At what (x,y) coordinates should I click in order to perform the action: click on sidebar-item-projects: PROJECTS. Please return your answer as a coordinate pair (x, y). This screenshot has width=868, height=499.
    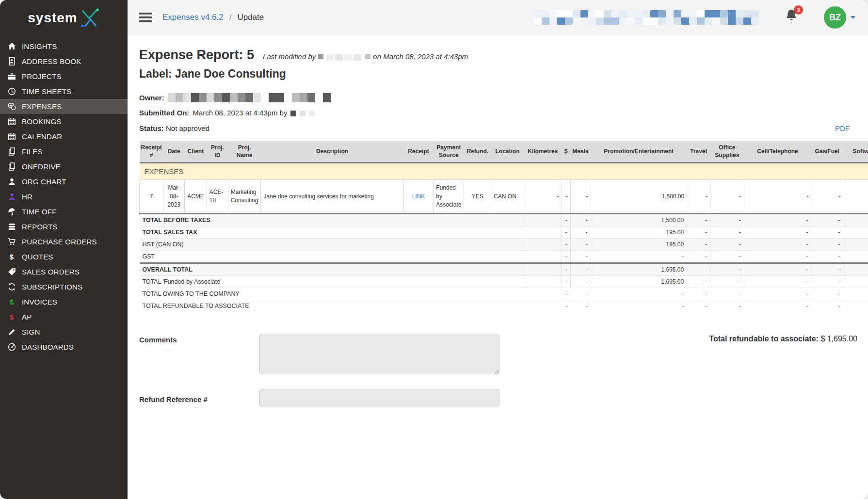
    Looking at the image, I should click on (64, 77).